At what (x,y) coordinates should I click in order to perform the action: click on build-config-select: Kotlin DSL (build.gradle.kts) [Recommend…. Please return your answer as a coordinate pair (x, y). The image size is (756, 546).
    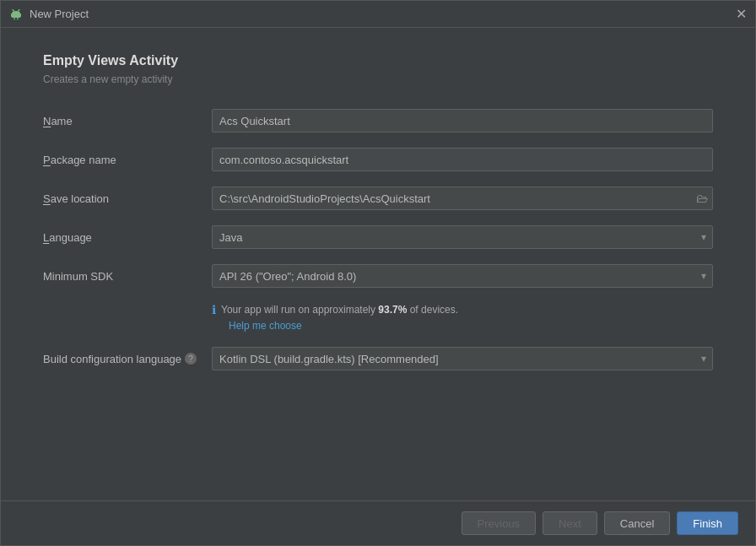
    Looking at the image, I should click on (462, 359).